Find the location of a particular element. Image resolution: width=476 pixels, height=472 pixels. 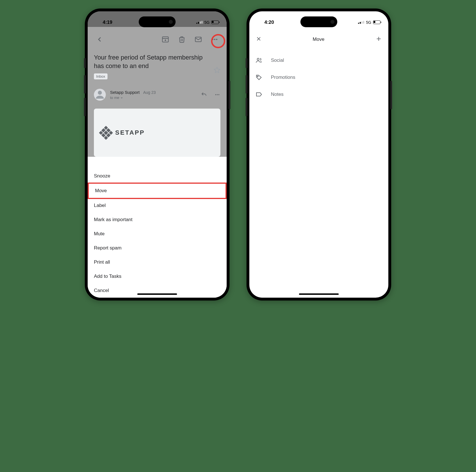

star-icon is located at coordinates (217, 71).